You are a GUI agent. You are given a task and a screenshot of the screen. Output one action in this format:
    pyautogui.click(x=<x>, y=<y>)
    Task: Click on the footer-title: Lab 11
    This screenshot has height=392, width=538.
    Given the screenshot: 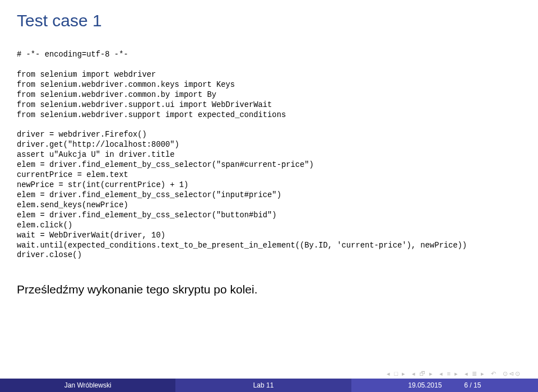 What is the action you would take?
    pyautogui.click(x=263, y=385)
    